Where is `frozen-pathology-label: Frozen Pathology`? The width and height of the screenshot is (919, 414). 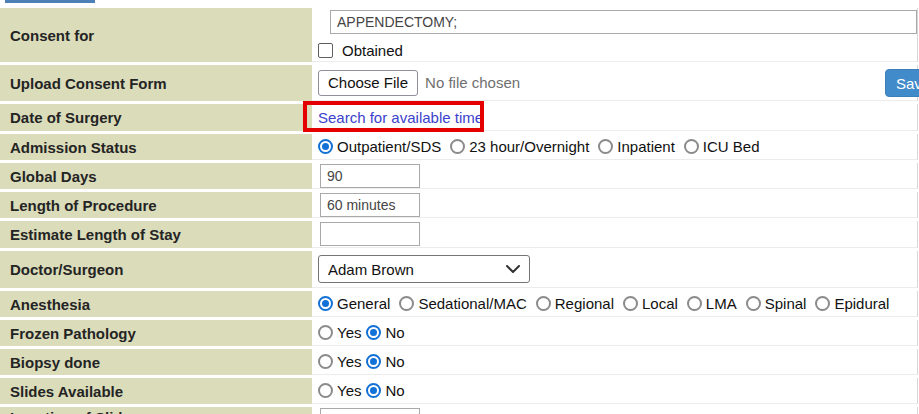 frozen-pathology-label: Frozen Pathology is located at coordinates (156, 333).